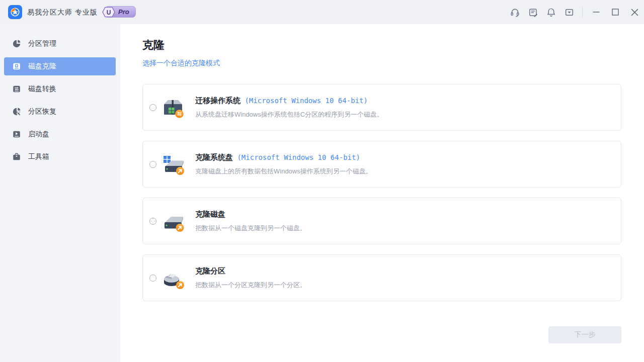 The width and height of the screenshot is (644, 362). What do you see at coordinates (251, 228) in the screenshot?
I see `option-description: 把数据从一个磁盘克隆到另一个磁盘。` at bounding box center [251, 228].